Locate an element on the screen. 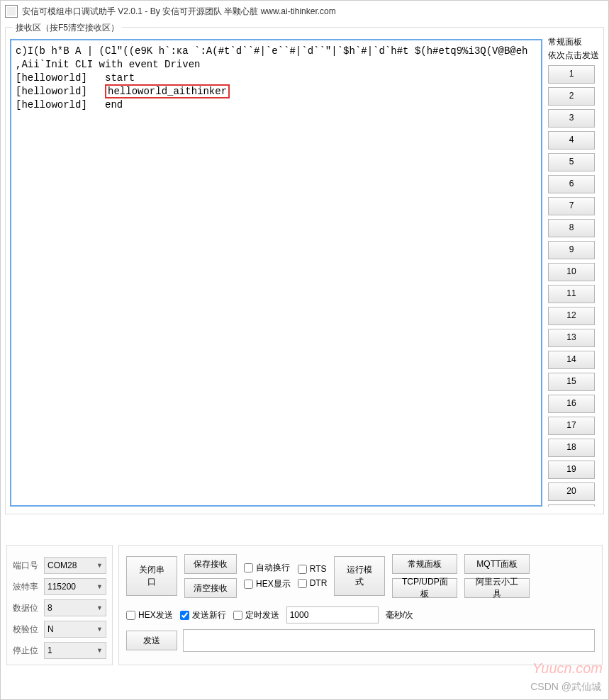 The image size is (609, 700). side-button-18: 18 is located at coordinates (571, 448).